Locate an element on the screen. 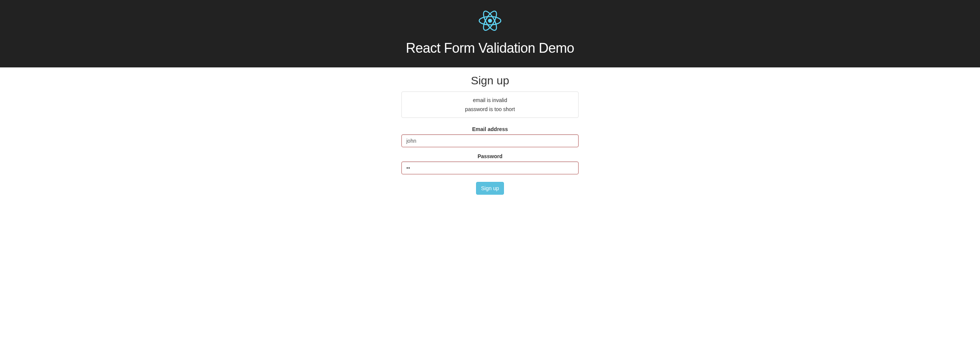 This screenshot has height=360, width=980. app-title: React Form Validation Demo is located at coordinates (490, 48).